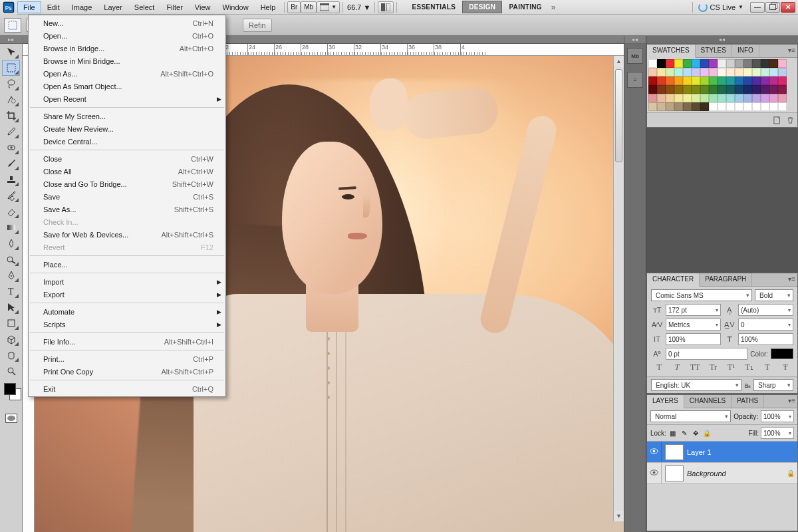 The image size is (798, 532). What do you see at coordinates (127, 86) in the screenshot?
I see `menuitem-open-as-smart-object: Open As Smart Object...` at bounding box center [127, 86].